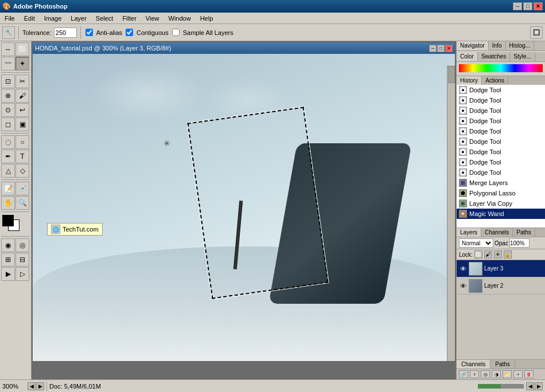 Image resolution: width=545 pixels, height=392 pixels. Describe the element at coordinates (538, 6) in the screenshot. I see `close-button: ✕` at that location.